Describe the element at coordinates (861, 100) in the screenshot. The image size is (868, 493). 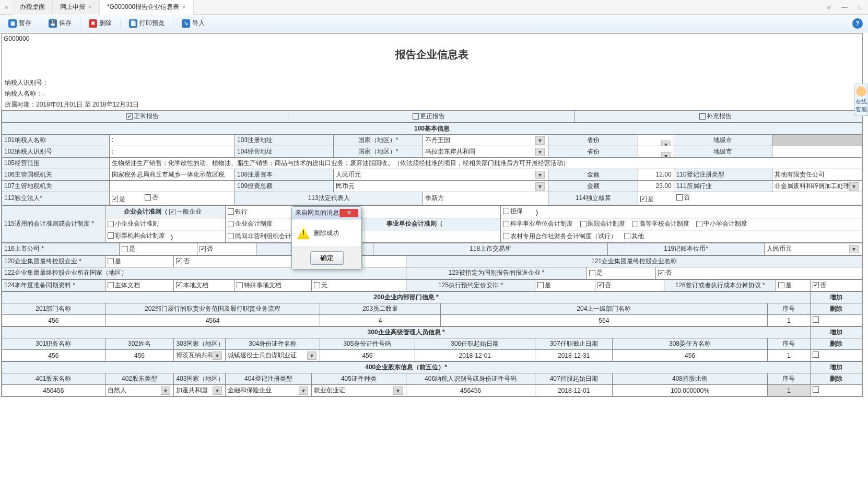
I see `online-service-widget: 在线 客服` at that location.